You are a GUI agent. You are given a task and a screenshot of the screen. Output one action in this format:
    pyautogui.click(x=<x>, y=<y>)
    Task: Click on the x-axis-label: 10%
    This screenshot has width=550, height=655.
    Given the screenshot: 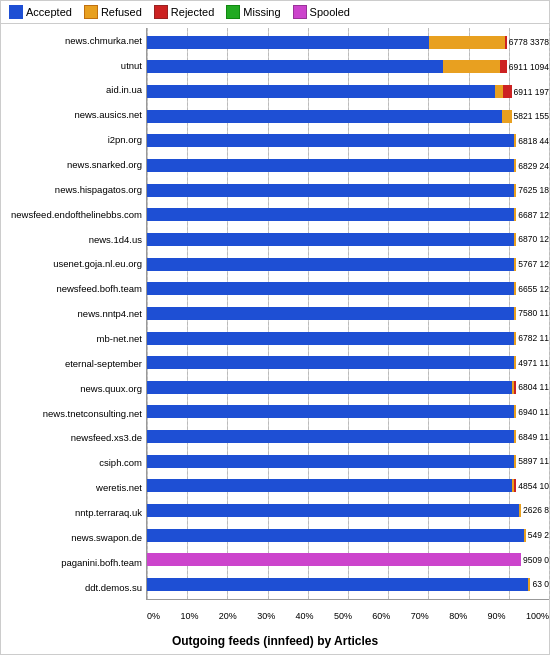 What is the action you would take?
    pyautogui.click(x=189, y=616)
    